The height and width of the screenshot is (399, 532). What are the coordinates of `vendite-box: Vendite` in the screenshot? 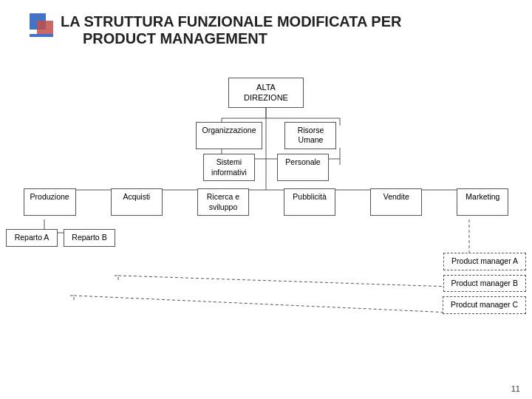 It's located at (396, 202).